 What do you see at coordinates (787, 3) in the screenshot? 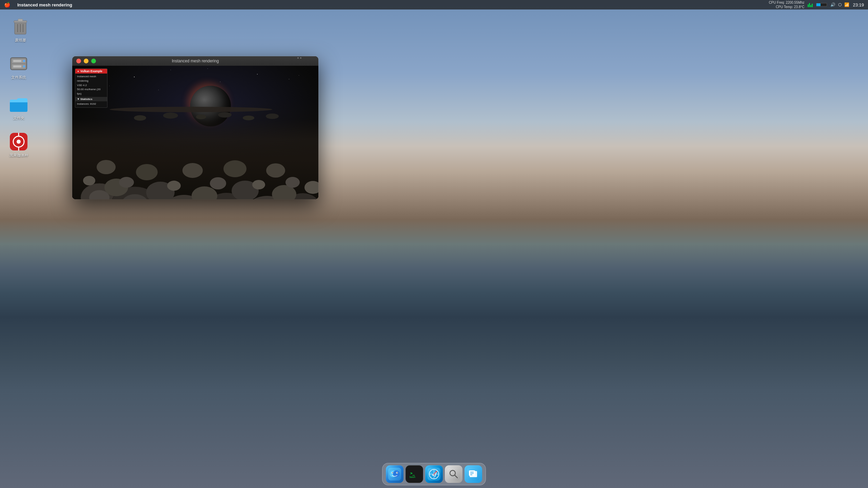
I see `cpu-freq-label: CPU Freq: 2200.55Mhz` at bounding box center [787, 3].